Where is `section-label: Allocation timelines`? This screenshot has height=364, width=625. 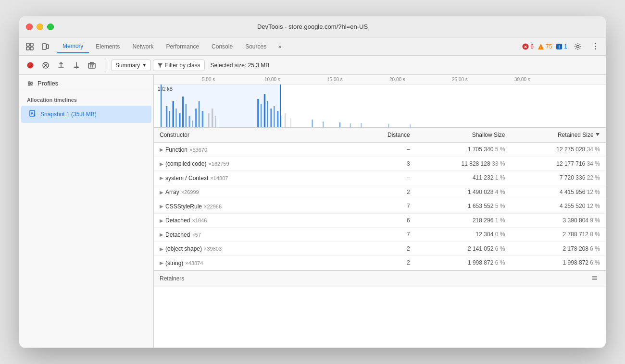
section-label: Allocation timelines is located at coordinates (87, 99).